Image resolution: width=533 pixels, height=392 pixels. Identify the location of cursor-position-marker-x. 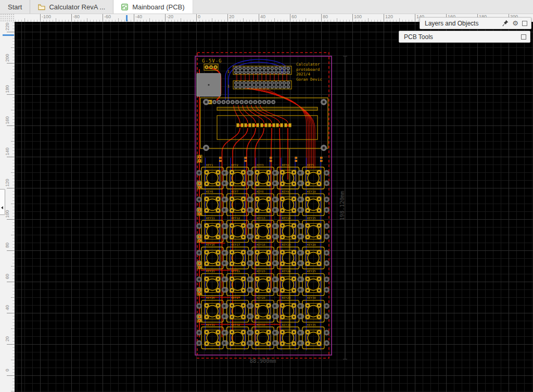
(127, 18).